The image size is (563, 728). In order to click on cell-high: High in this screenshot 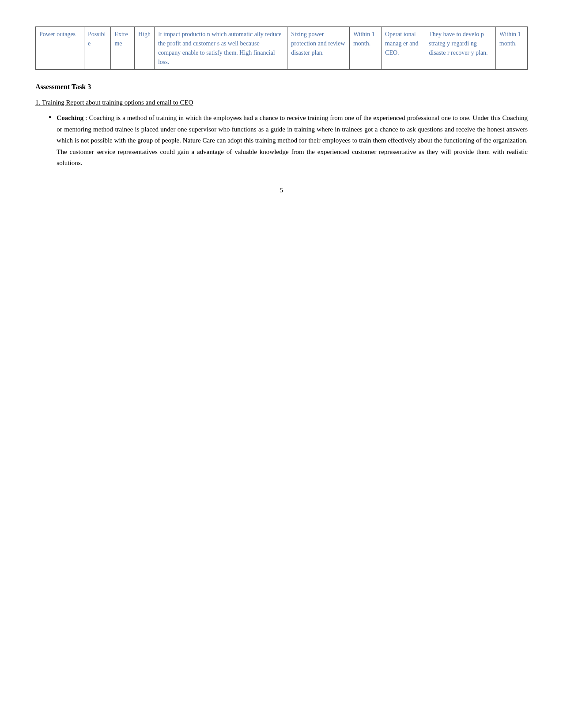, I will do `click(144, 49)`.